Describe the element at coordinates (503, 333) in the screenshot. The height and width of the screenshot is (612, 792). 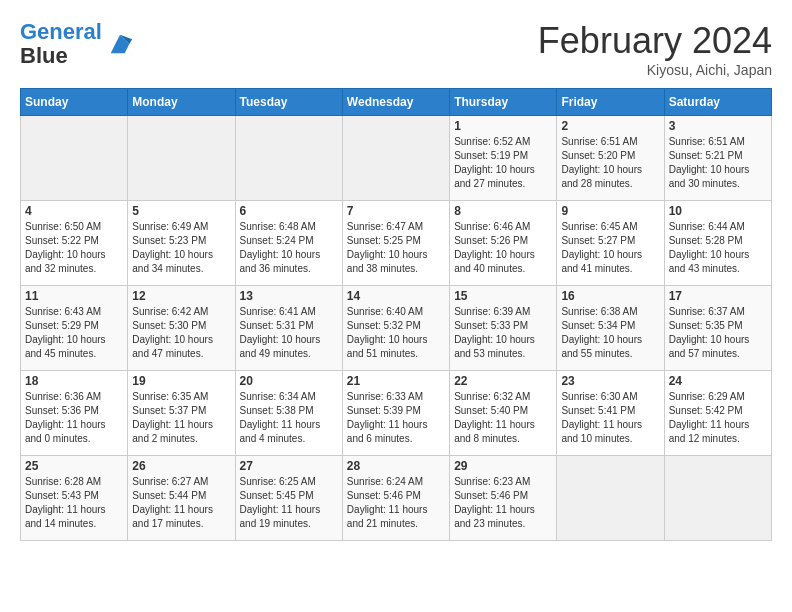
I see `day-info: Sunrise: 6:39 AM Sunset: 5:33 PM Dayligh…` at that location.